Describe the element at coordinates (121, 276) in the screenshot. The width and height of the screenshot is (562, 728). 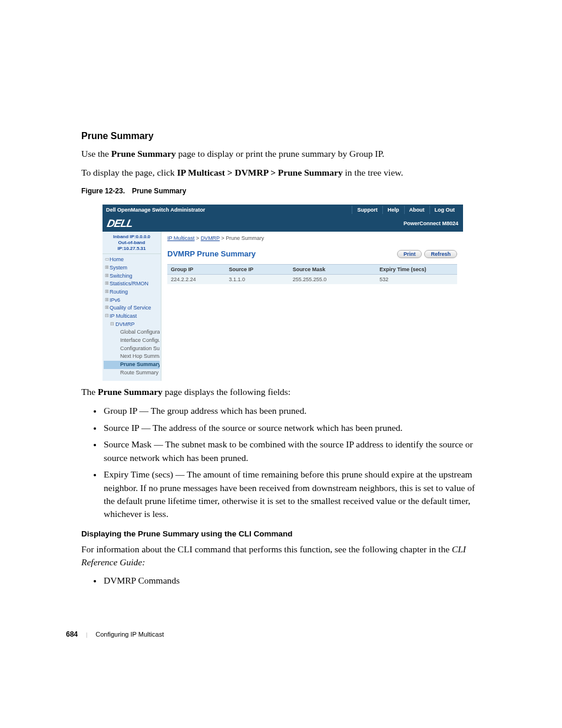
I see `label: Switching` at that location.